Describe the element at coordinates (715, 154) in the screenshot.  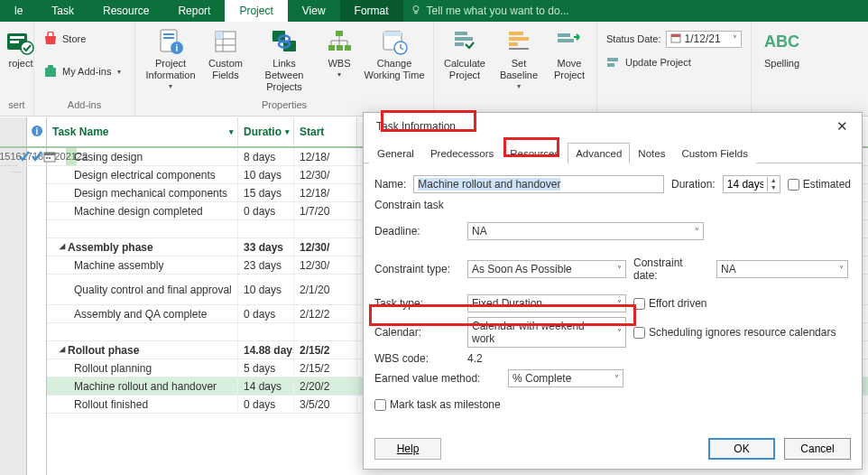
I see `tab-customfields: Custom Fields` at that location.